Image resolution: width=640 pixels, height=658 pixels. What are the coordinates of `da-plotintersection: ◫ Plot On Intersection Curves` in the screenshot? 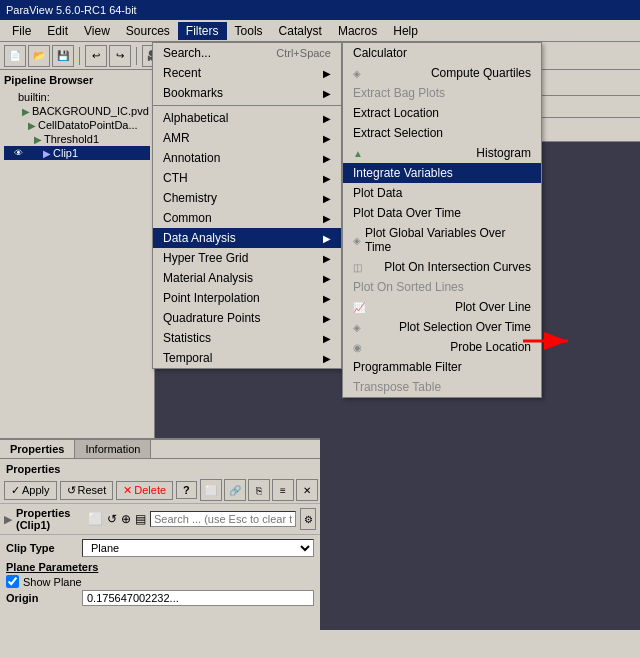 It's located at (442, 267).